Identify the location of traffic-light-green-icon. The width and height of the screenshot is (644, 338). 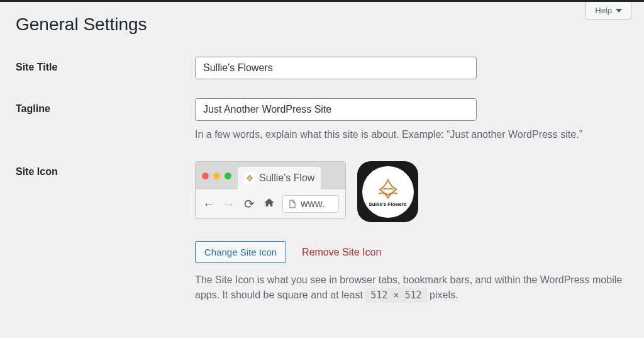
(228, 176).